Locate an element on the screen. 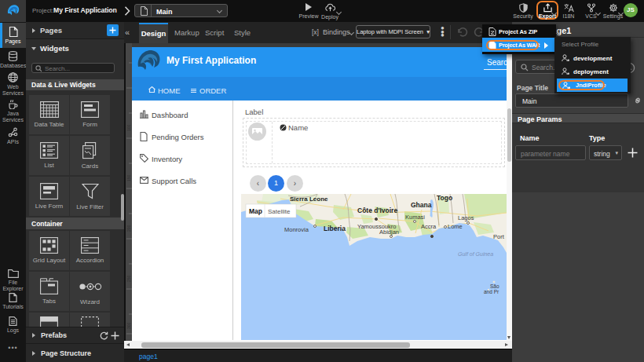 Image resolution: width=644 pixels, height=362 pixels. svg-text: Accra is located at coordinates (429, 226).